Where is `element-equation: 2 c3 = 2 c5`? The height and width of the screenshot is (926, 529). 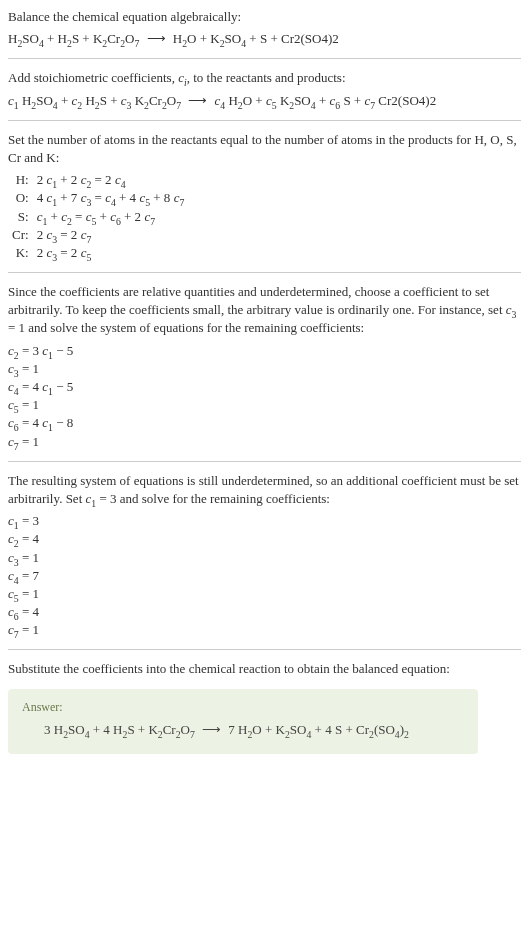 element-equation: 2 c3 = 2 c5 is located at coordinates (114, 253).